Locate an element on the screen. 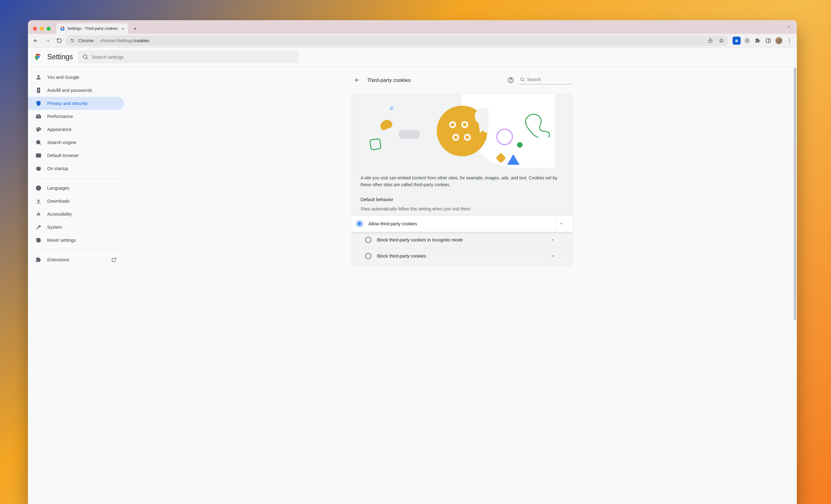 The width and height of the screenshot is (831, 504). sidebar-item-extensions: Extensions is located at coordinates (76, 260).